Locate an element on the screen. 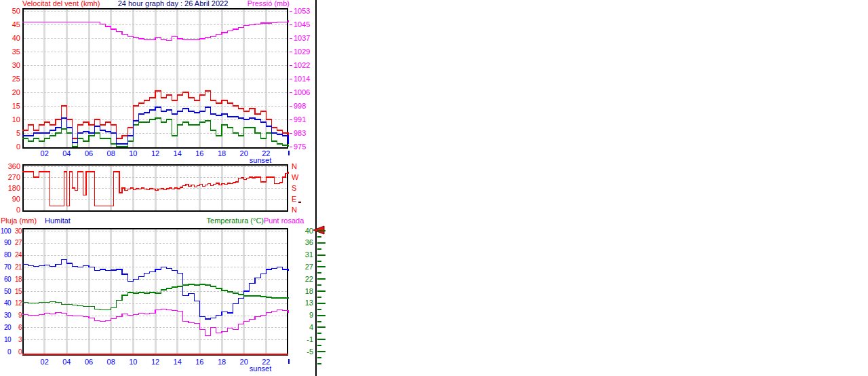 The image size is (868, 376). axis-tick-label: 10 is located at coordinates (5, 339).